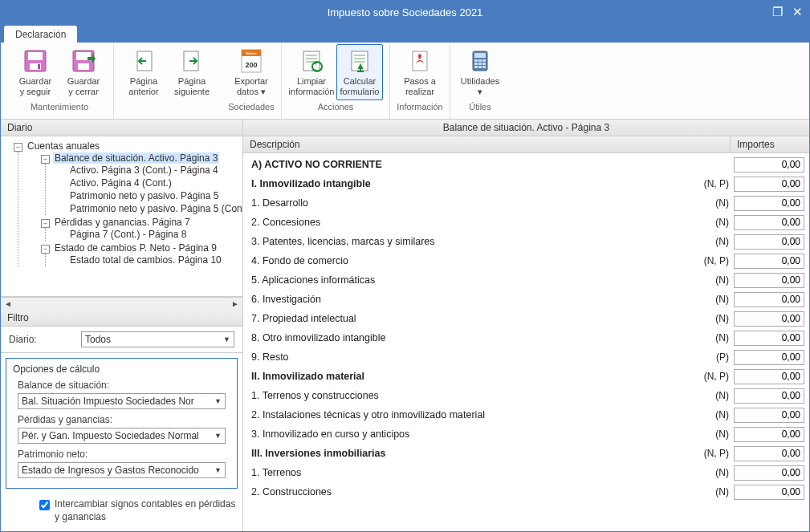 Image resolution: width=810 pixels, height=532 pixels. Describe the element at coordinates (527, 319) in the screenshot. I see `table-row: 7. Propiedad intelectual(N)` at that location.